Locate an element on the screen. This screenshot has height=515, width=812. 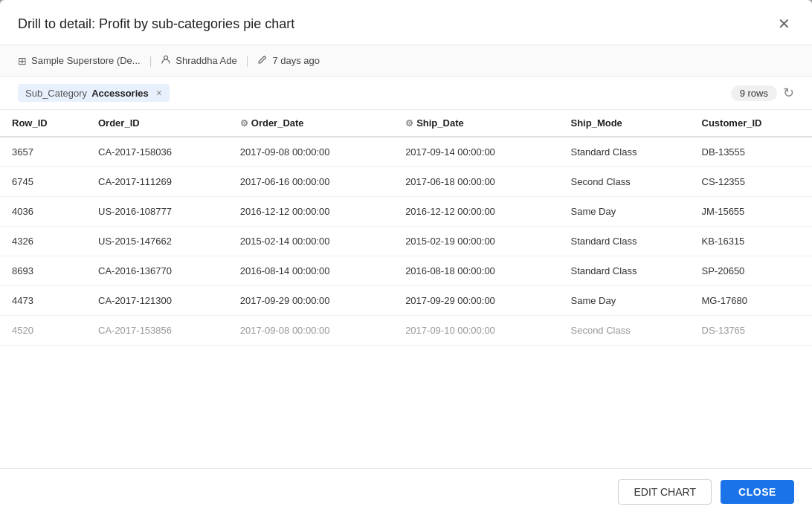
table-header-row: Row_ID Order_ID ⚙Order_Date ⚙Ship_Date S… is located at coordinates (406, 123).